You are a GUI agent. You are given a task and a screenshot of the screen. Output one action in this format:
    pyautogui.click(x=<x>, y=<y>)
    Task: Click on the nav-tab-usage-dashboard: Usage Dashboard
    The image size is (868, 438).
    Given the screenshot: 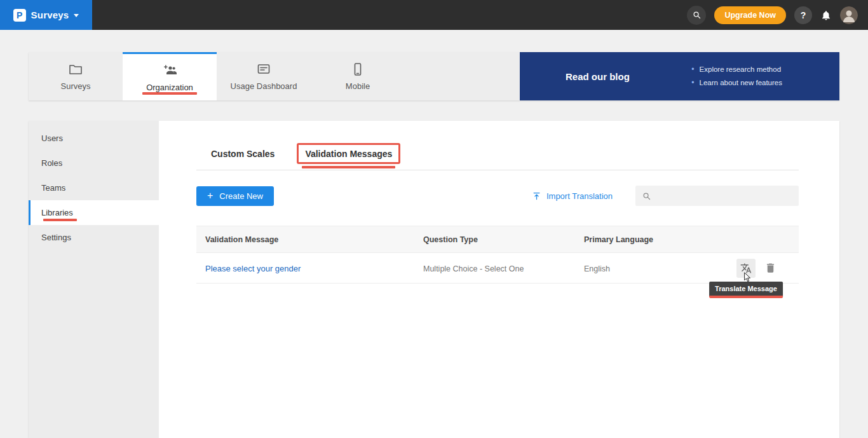 What is the action you would take?
    pyautogui.click(x=264, y=76)
    